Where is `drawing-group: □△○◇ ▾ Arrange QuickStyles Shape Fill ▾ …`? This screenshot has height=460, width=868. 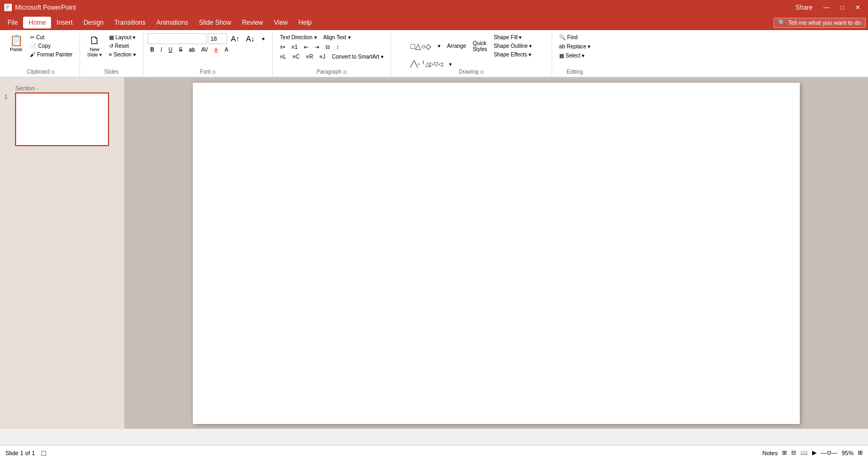 drawing-group: □△○◇ ▾ Arrange QuickStyles Shape Fill ▾ … is located at coordinates (472, 55).